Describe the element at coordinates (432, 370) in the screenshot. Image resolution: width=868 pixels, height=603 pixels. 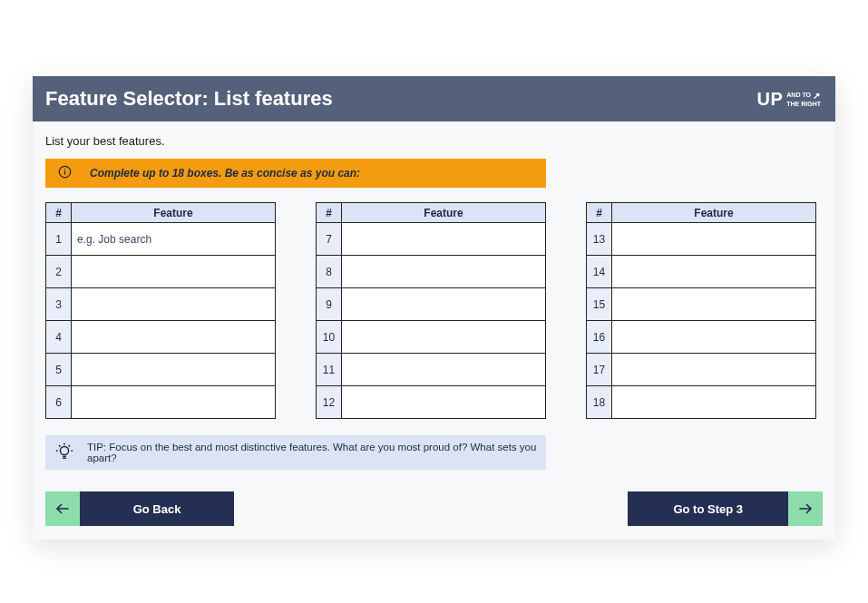
I see `table-row: 11` at that location.